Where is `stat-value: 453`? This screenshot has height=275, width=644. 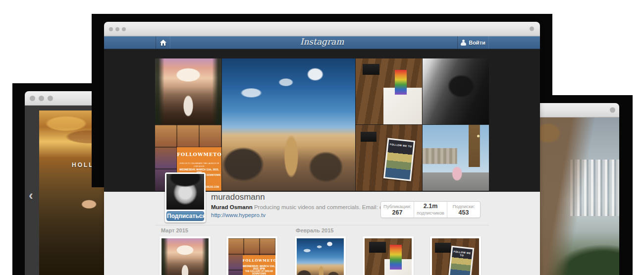
stat-value: 453 is located at coordinates (464, 213).